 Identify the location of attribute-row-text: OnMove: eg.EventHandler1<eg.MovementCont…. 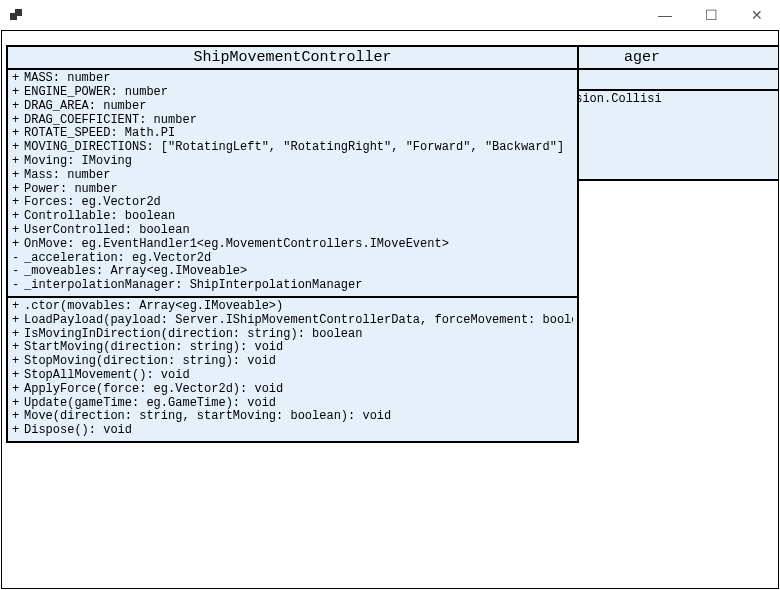
(236, 244).